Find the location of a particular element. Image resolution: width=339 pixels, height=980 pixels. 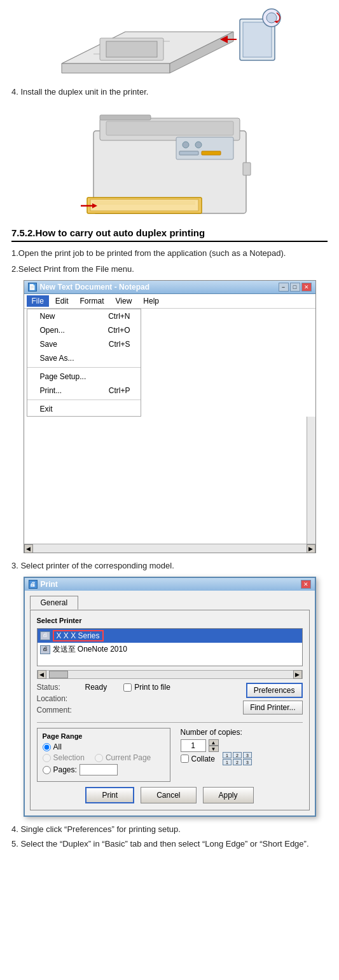

close-button: ✕ is located at coordinates (307, 287).